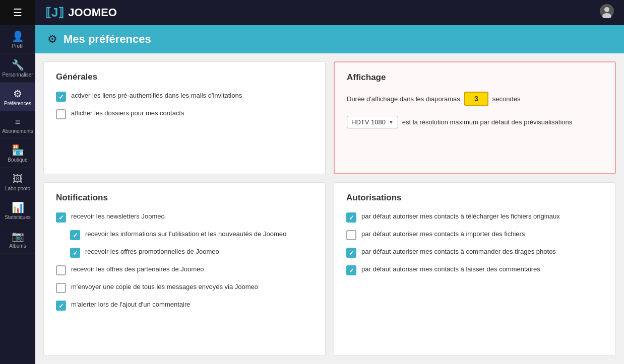 This screenshot has height=364, width=624. What do you see at coordinates (351, 253) in the screenshot?
I see `checkbox-a3` at bounding box center [351, 253].